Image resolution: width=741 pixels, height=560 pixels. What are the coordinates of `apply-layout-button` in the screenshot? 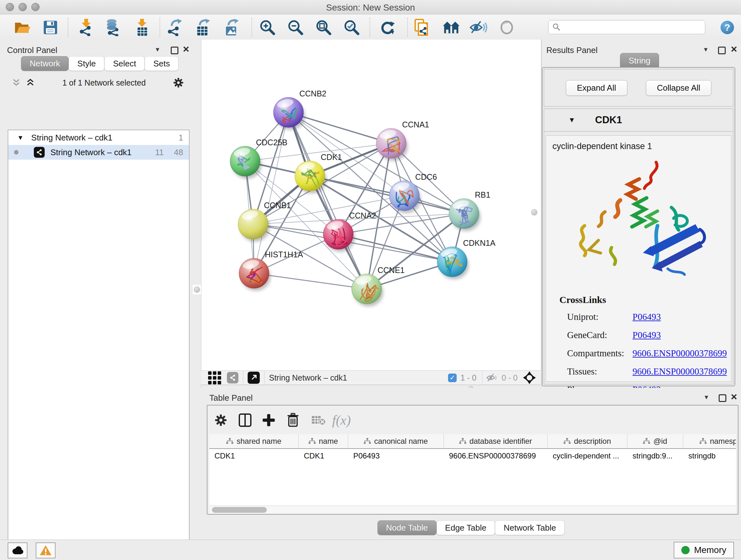 It's located at (387, 27).